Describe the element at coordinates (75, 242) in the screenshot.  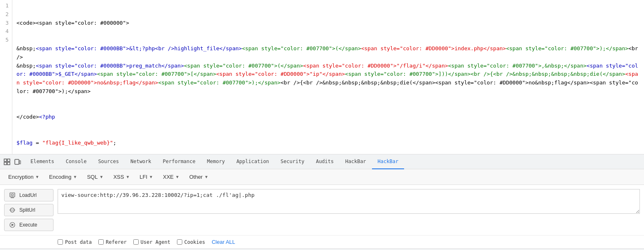
I see `post-data-checkbox-label: Post data` at that location.